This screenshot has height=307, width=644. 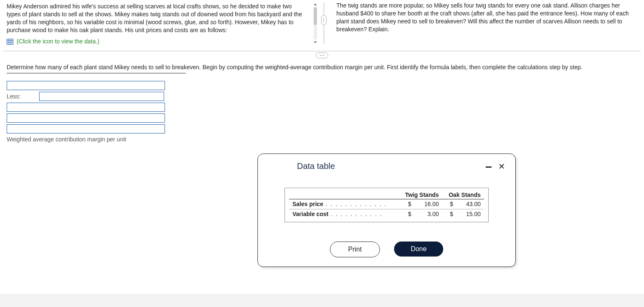 What do you see at coordinates (23, 96) in the screenshot?
I see `less-label: Less:` at bounding box center [23, 96].